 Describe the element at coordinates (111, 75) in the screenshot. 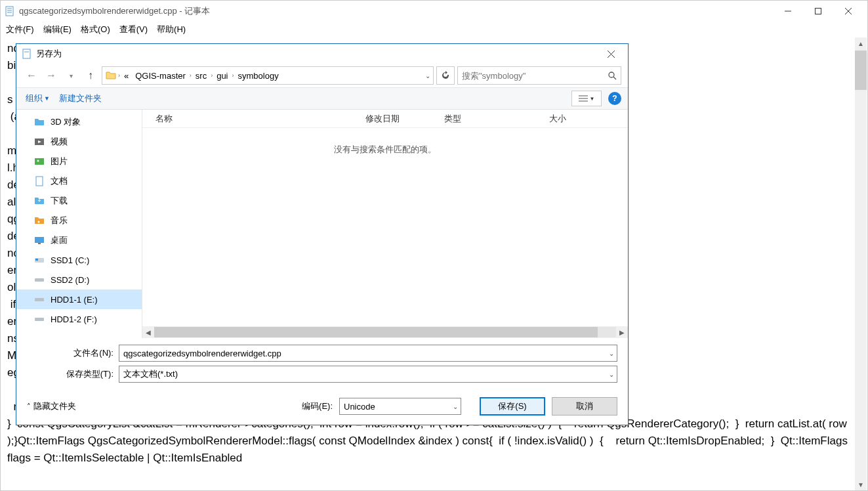

I see `folder-icon` at that location.